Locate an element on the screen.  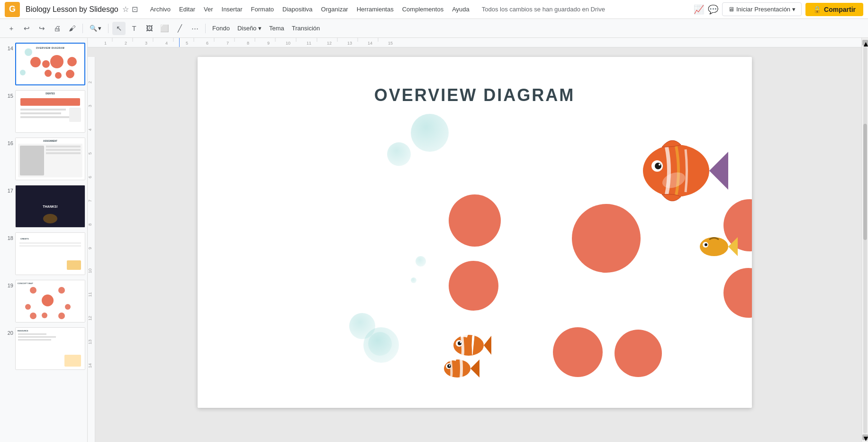
menu-diapositiva: Diapositiva is located at coordinates (298, 9).